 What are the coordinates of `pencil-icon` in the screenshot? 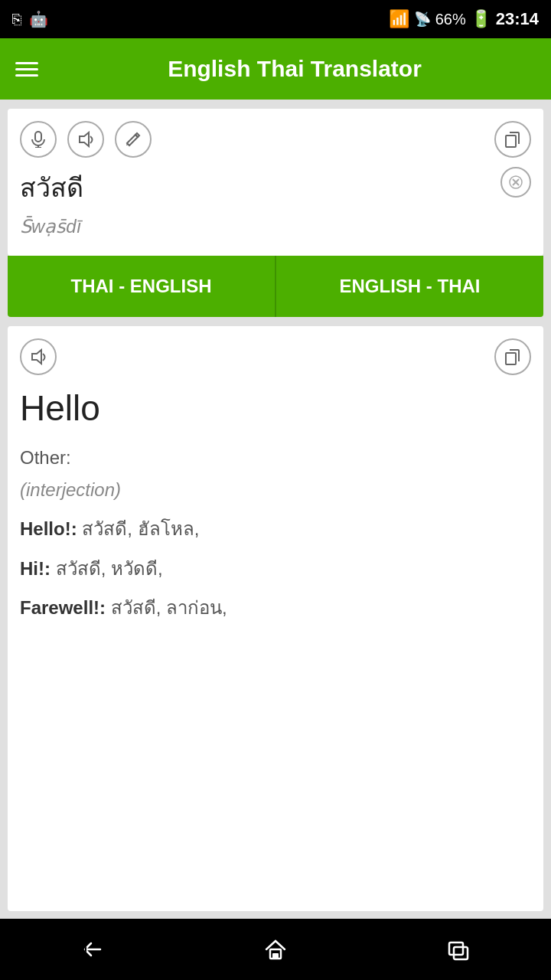 It's located at (133, 139).